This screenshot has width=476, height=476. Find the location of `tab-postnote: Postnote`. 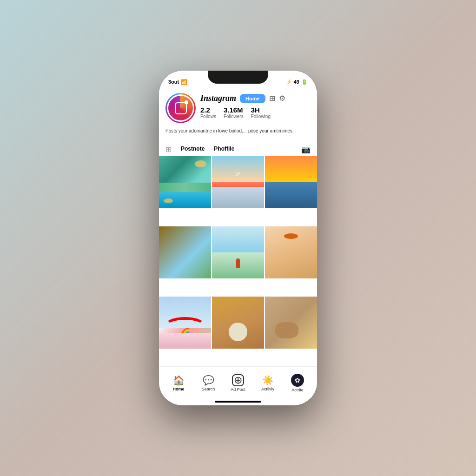

tab-postnote: Postnote is located at coordinates (192, 150).